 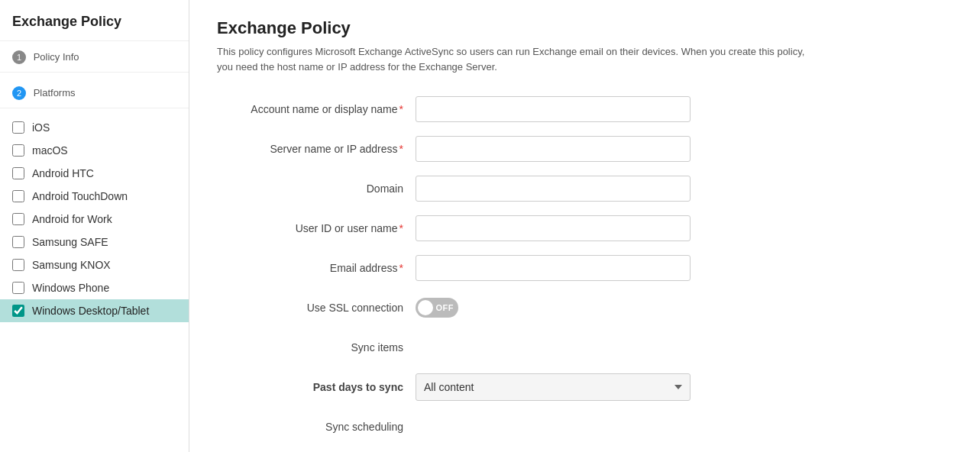 I want to click on page-title: Exchange Policy, so click(x=585, y=28).